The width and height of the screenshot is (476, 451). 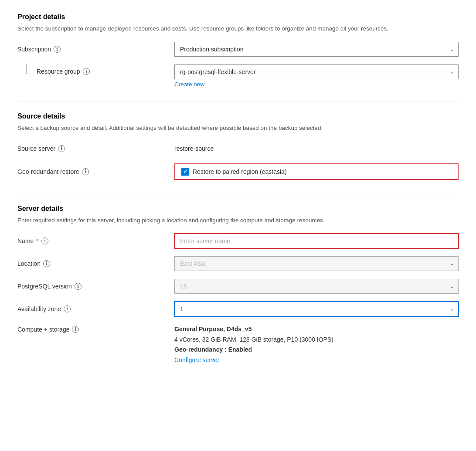 What do you see at coordinates (238, 116) in the screenshot?
I see `source-details-title: Source details` at bounding box center [238, 116].